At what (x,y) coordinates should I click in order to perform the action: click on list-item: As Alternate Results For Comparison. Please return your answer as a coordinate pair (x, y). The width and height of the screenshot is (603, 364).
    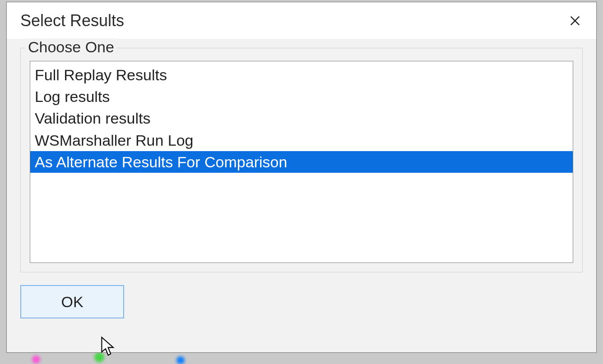
    Looking at the image, I should click on (302, 162).